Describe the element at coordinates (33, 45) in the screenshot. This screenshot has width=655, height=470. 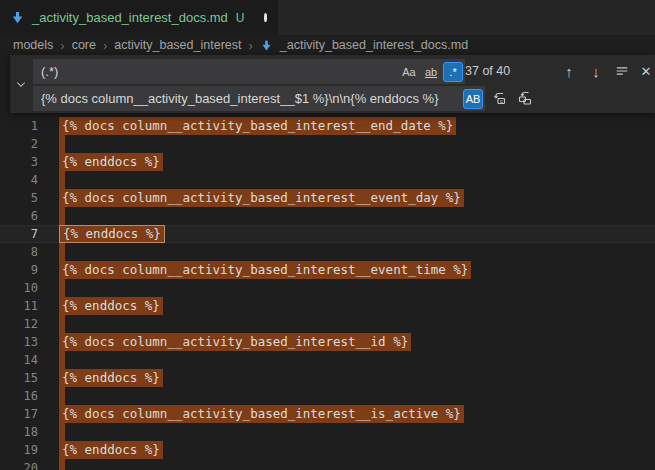
I see `breadcrumb-item-models: models` at that location.